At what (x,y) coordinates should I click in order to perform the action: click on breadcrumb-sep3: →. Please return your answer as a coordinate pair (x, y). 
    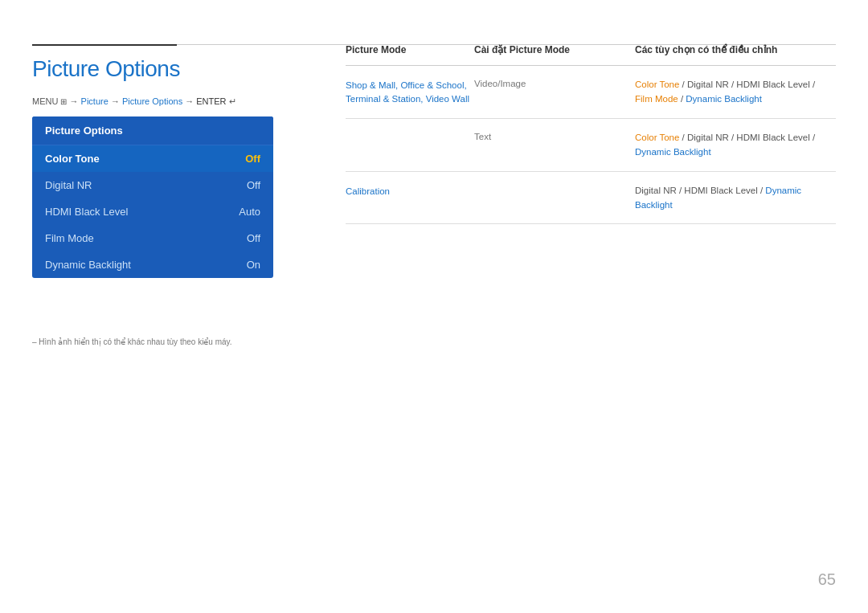
    Looking at the image, I should click on (190, 101).